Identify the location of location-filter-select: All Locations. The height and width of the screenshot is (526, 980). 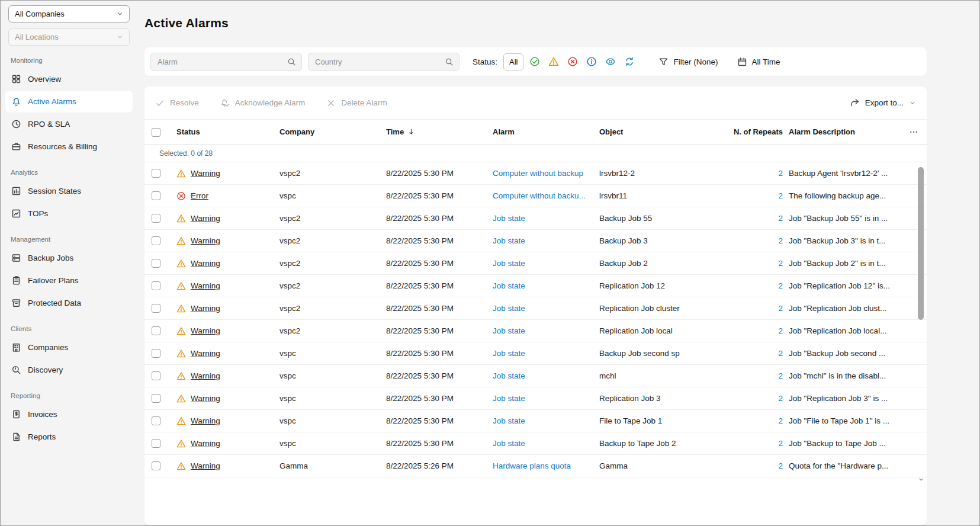
(69, 37).